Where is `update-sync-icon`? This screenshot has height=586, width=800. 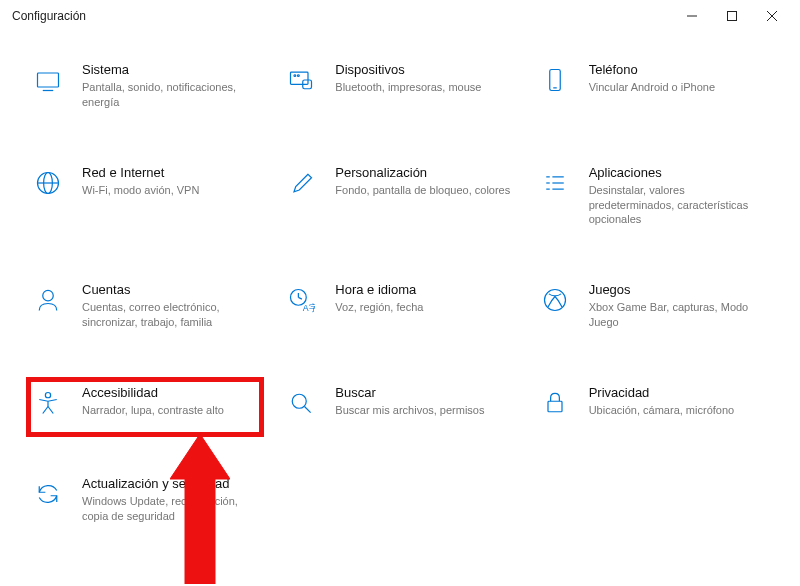
update-sync-icon is located at coordinates (48, 494).